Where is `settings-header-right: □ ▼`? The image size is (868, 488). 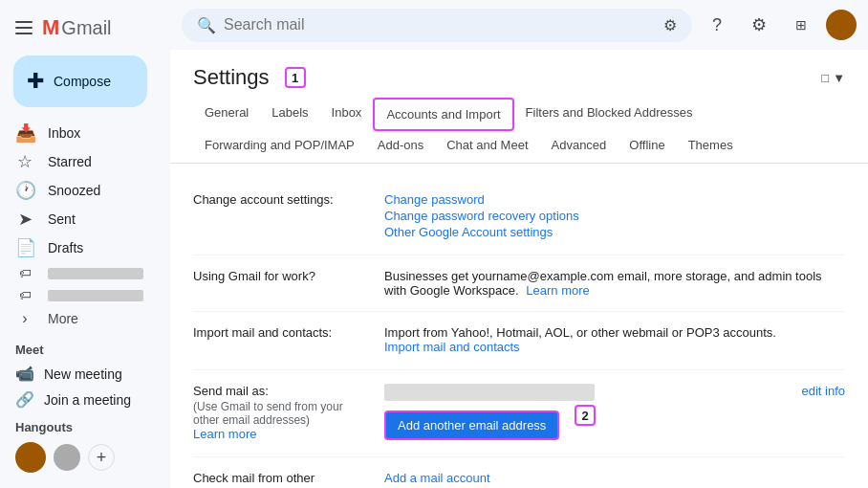 settings-header-right: □ ▼ is located at coordinates (834, 78).